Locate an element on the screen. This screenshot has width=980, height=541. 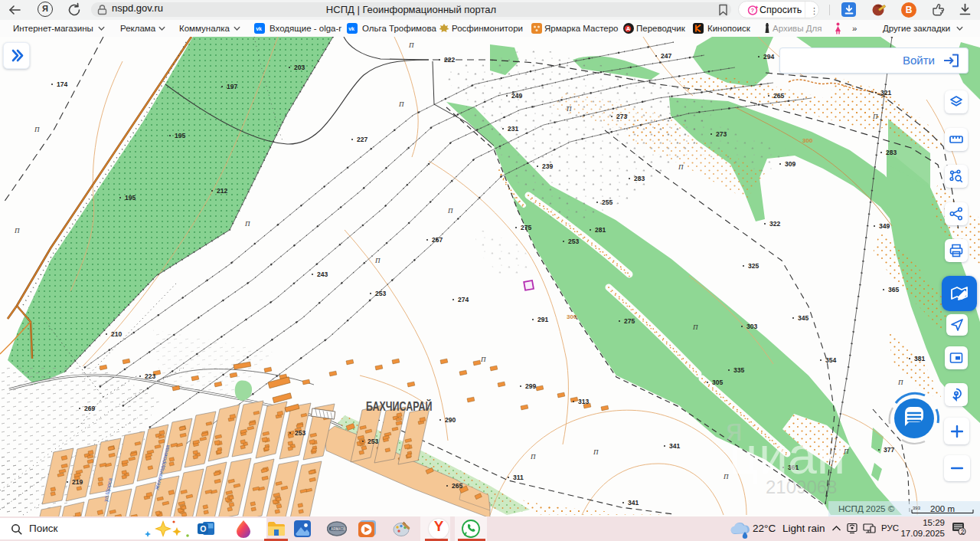
svg-text: 222 is located at coordinates (449, 60).